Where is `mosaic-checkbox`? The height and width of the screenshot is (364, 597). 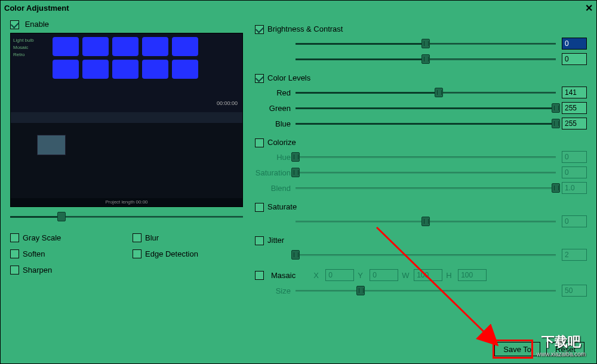
mosaic-checkbox is located at coordinates (259, 276).